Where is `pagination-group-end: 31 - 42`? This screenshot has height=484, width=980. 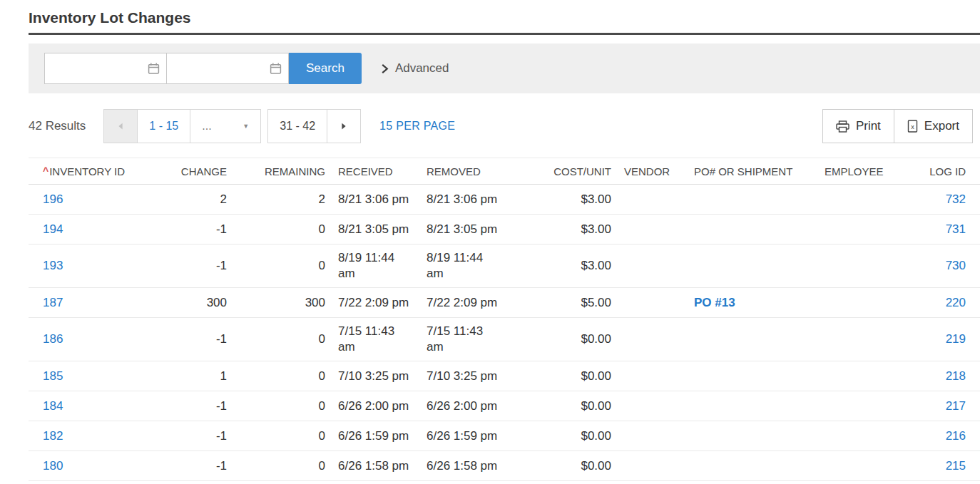 pagination-group-end: 31 - 42 is located at coordinates (315, 126).